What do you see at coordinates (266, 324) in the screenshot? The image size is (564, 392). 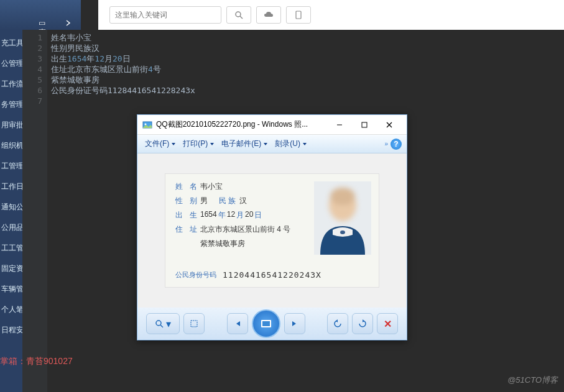 I see `slideshow-button` at bounding box center [266, 324].